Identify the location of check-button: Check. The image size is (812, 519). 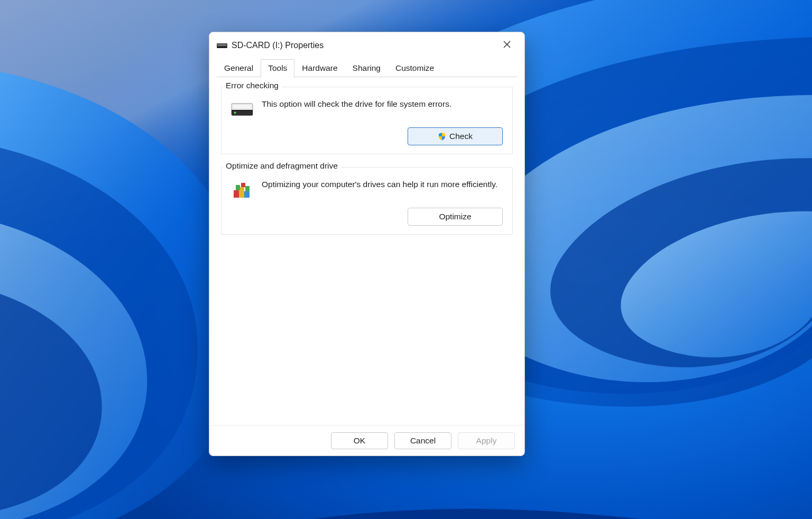
(455, 136).